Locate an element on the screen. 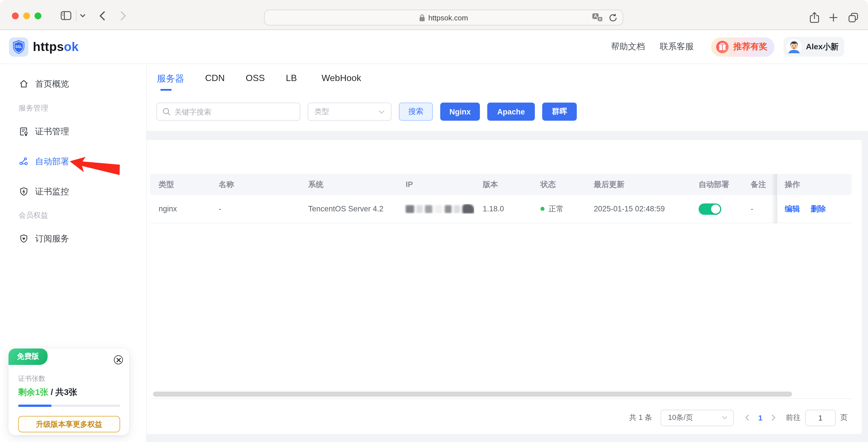 This screenshot has width=868, height=442. sidebar-toggle-icon is located at coordinates (66, 15).